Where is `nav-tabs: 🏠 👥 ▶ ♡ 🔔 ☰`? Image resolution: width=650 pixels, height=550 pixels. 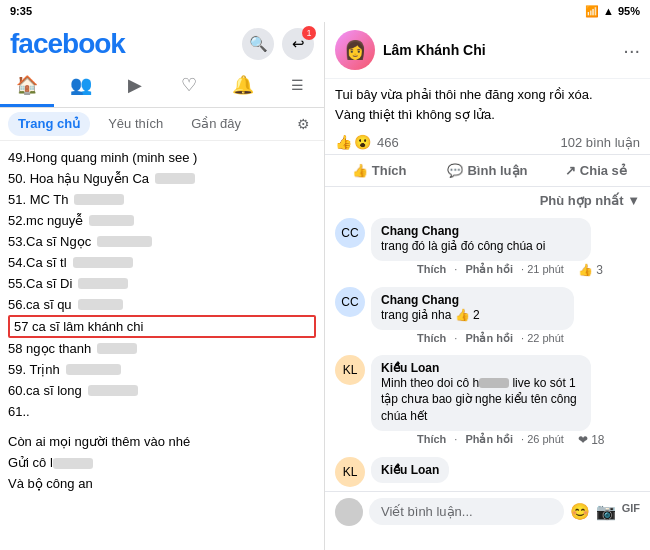
nav-tabs: 🏠 👥 ▶ ♡ 🔔 ☰ is located at coordinates (162, 87).